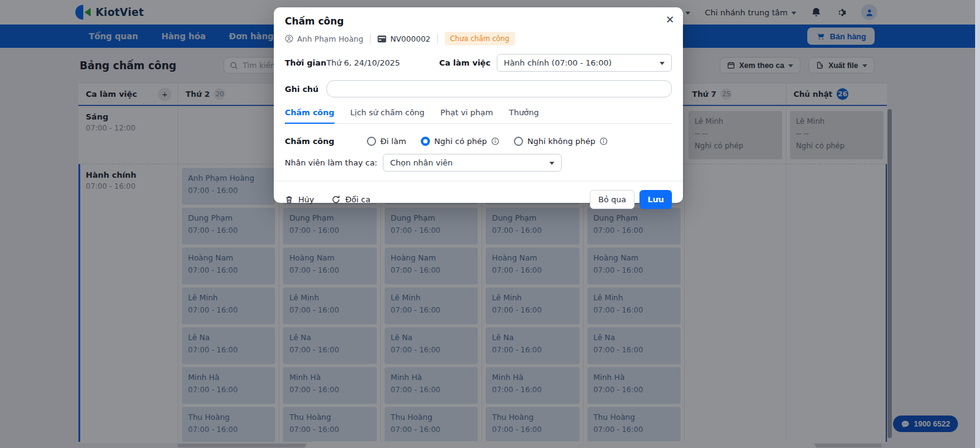 Image resolution: width=980 pixels, height=448 pixels. I want to click on radio-nghỉ-có-phép: Nghỉ có phép, so click(460, 141).